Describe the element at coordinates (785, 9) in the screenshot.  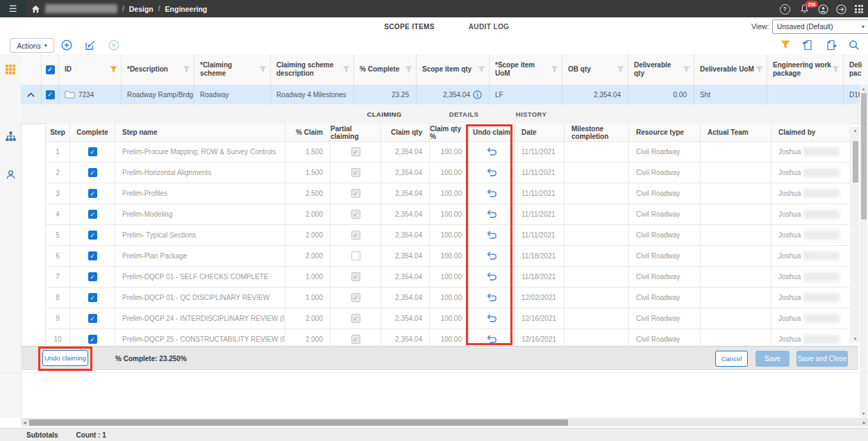
I see `help-button: ?` at that location.